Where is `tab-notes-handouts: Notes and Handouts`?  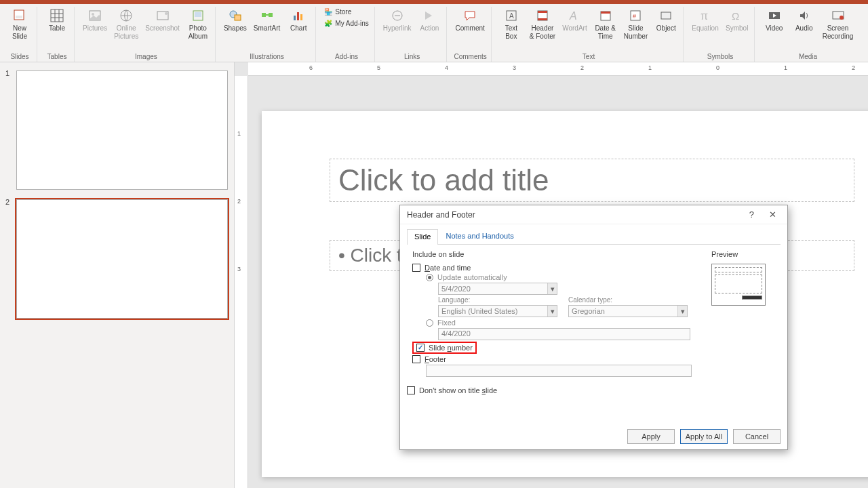
tab-notes-handouts: Notes and Handouts is located at coordinates (479, 236).